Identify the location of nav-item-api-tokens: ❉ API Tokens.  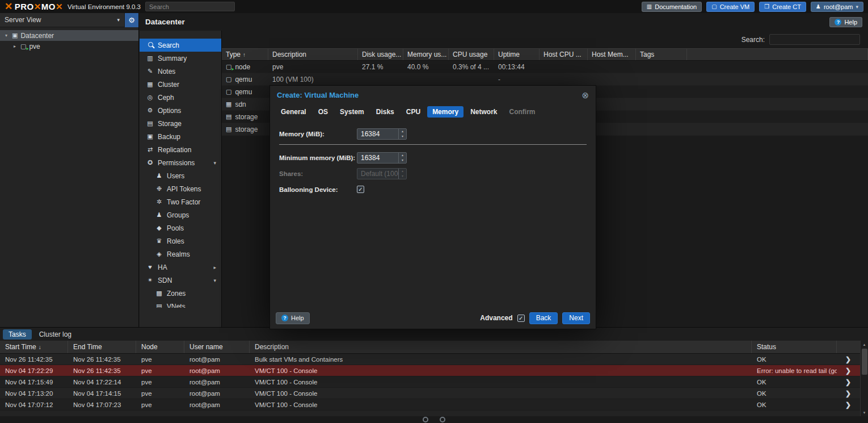
(180, 189).